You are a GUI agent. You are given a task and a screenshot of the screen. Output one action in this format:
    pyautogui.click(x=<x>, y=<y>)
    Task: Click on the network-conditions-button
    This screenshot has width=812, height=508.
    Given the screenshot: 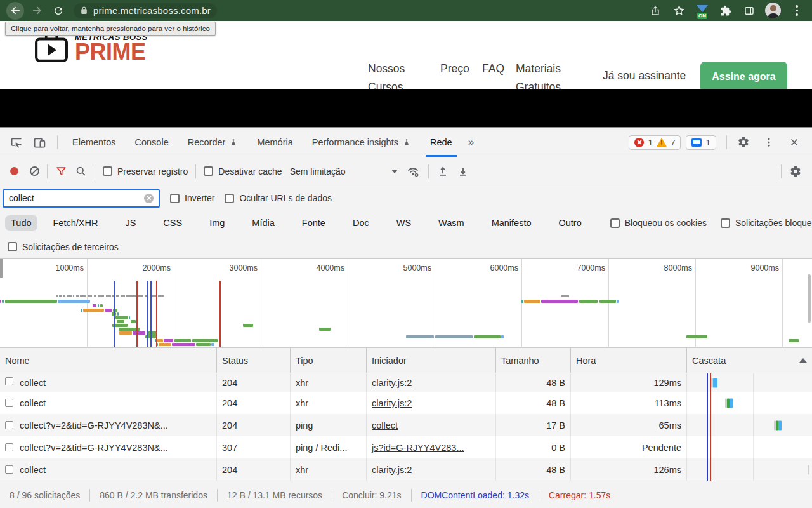 What is the action you would take?
    pyautogui.click(x=413, y=171)
    